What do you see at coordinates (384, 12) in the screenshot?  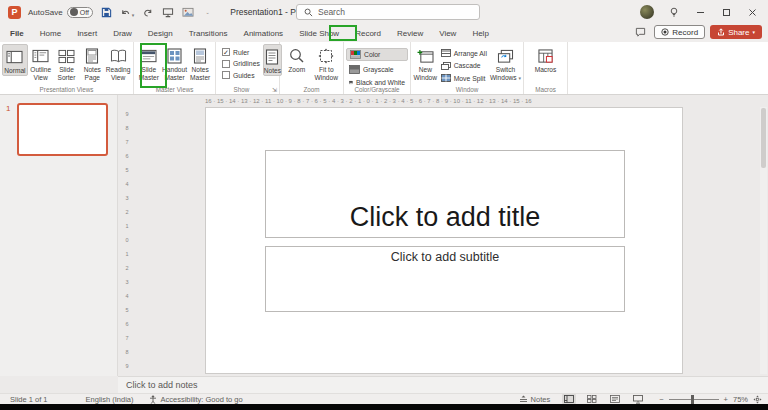 I see `title-bar: P AutoSave Off ▾ ⌄ Presentation1 - Power…` at bounding box center [384, 12].